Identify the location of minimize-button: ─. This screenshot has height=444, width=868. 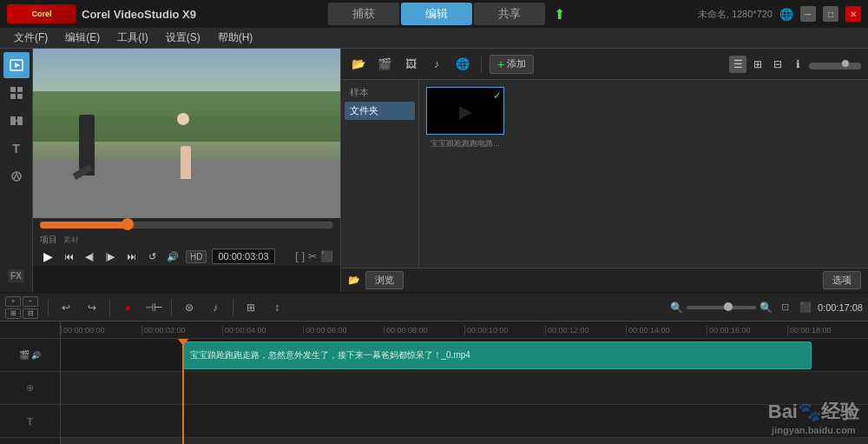
(808, 14).